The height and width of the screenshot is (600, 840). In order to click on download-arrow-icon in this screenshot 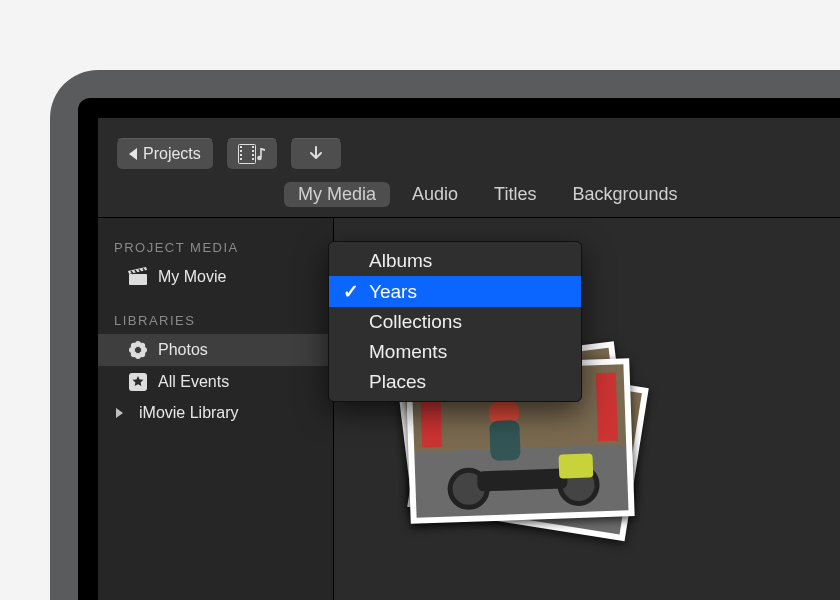, I will do `click(316, 154)`.